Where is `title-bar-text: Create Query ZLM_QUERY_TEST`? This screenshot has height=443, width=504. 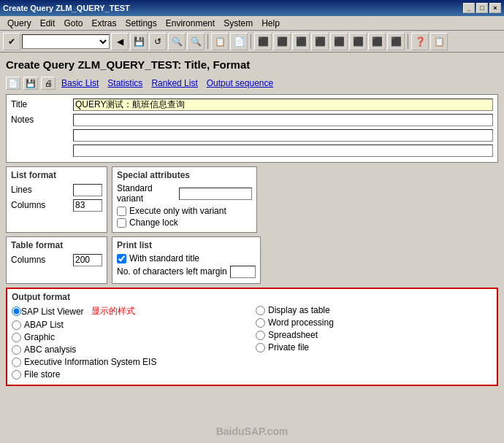 title-bar-text: Create Query ZLM_QUERY_TEST is located at coordinates (66, 8).